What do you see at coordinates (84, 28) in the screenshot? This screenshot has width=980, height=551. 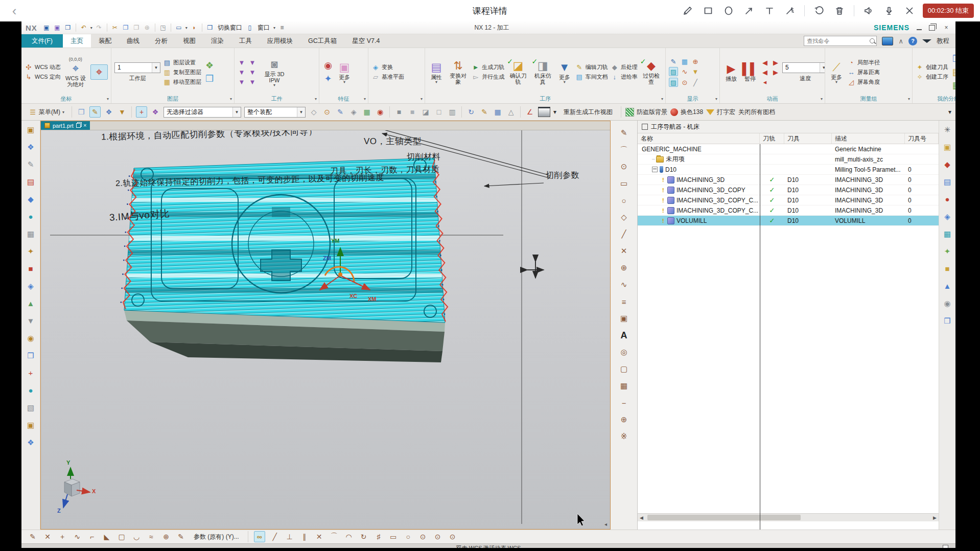 I see `undo-icon: ↶` at bounding box center [84, 28].